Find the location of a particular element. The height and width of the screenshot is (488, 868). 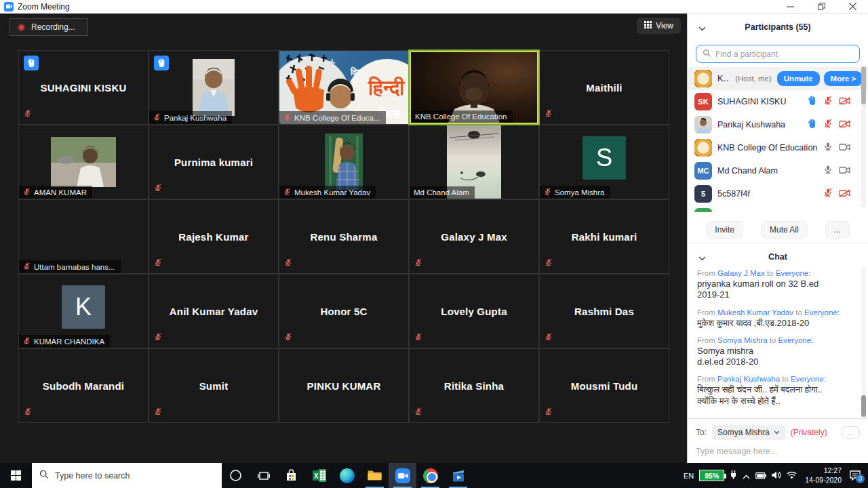

excel-icon: X is located at coordinates (319, 476).